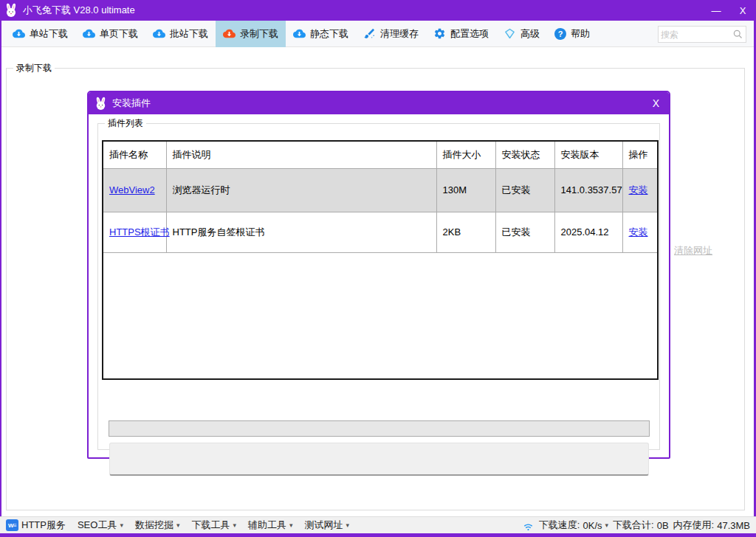 The width and height of the screenshot is (756, 537). I want to click on download-total-label: 下载合计:, so click(633, 525).